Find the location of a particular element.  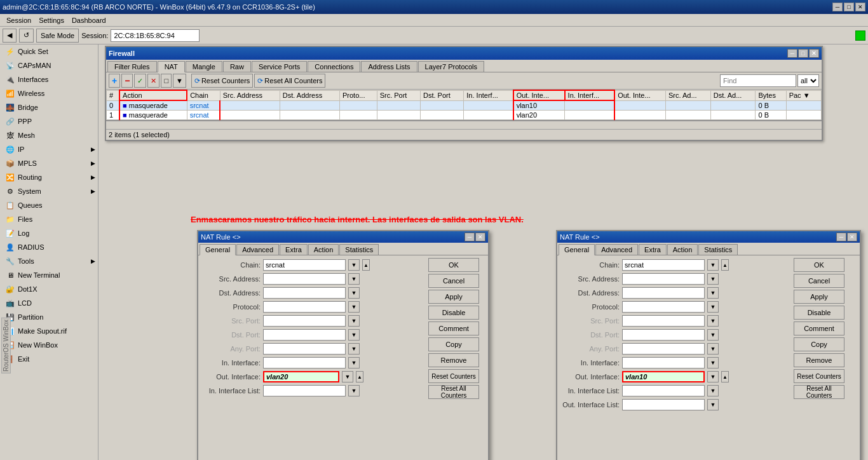

d2-dst-addr-input is located at coordinates (663, 293).